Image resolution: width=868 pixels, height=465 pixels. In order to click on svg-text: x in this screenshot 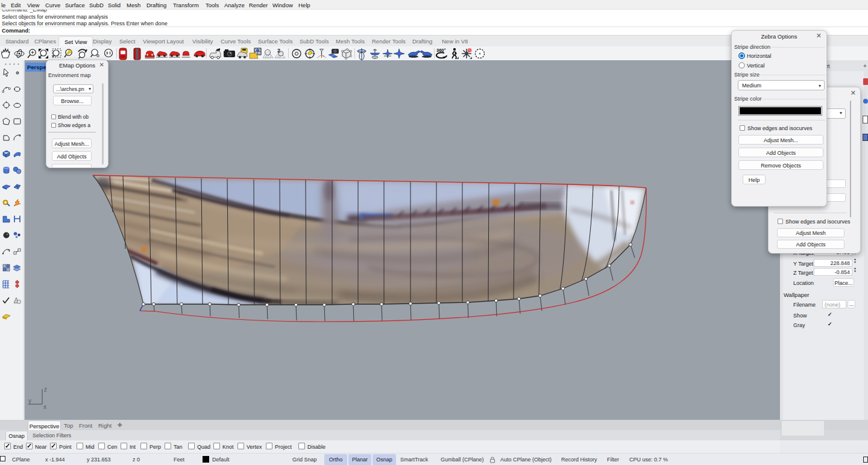, I will do `click(45, 407)`.